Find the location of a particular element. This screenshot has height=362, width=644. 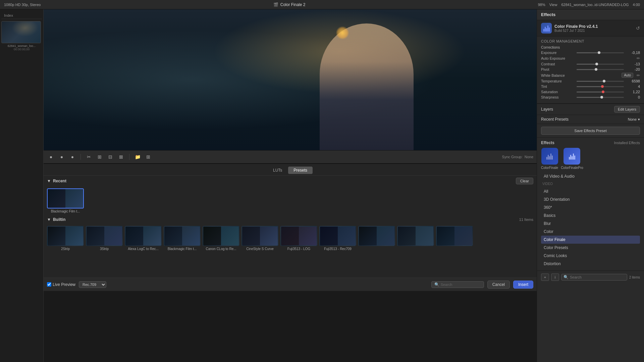

clip-thumbnail is located at coordinates (21, 32).